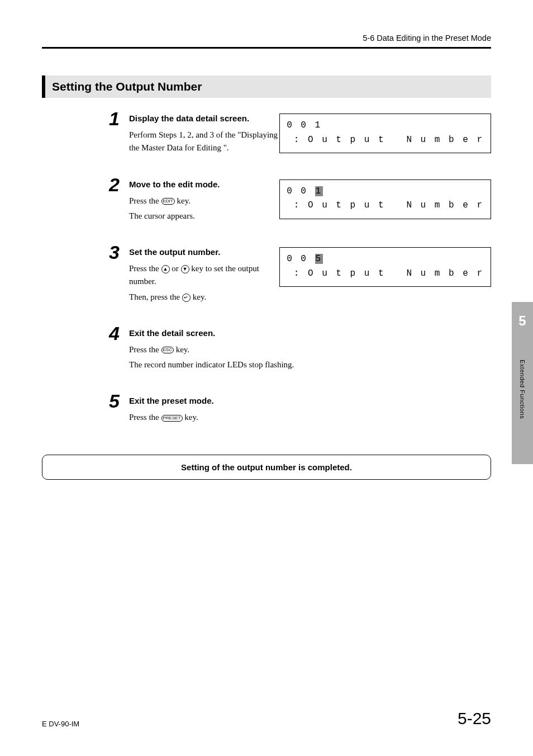 The height and width of the screenshot is (756, 533). I want to click on step-5-heading: Exit the preset mode., so click(220, 400).